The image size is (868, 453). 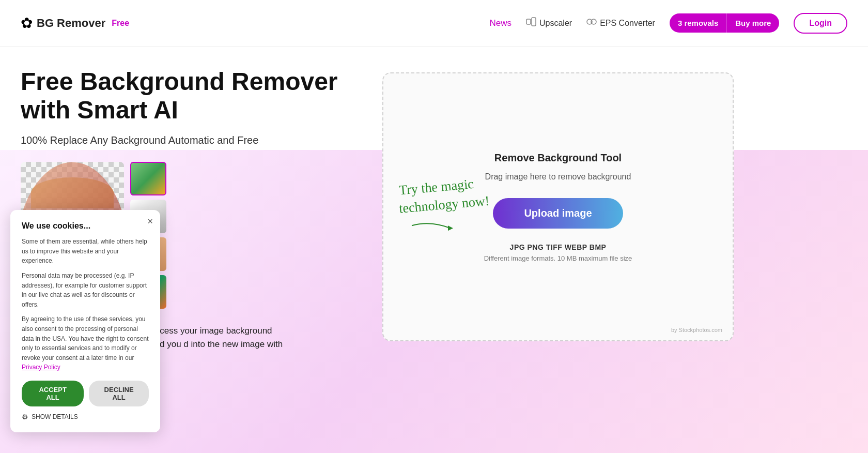 What do you see at coordinates (25, 417) in the screenshot?
I see `gear-icon: ⚙` at bounding box center [25, 417].